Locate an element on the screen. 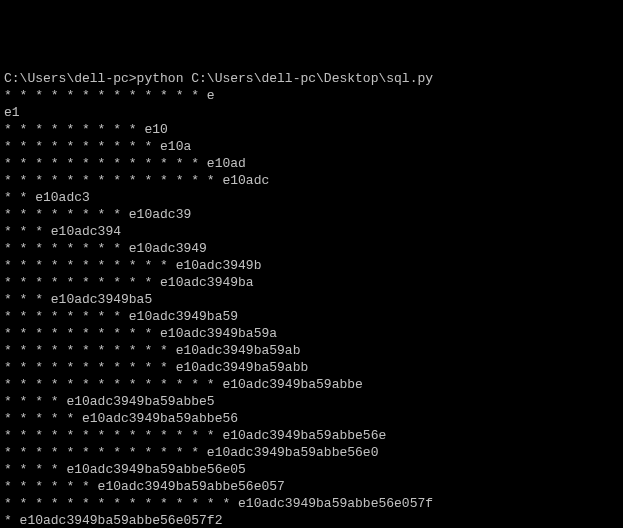 The height and width of the screenshot is (528, 623). terminal-output-line: * * * * * * * * * * * * * e10ad is located at coordinates (312, 164).